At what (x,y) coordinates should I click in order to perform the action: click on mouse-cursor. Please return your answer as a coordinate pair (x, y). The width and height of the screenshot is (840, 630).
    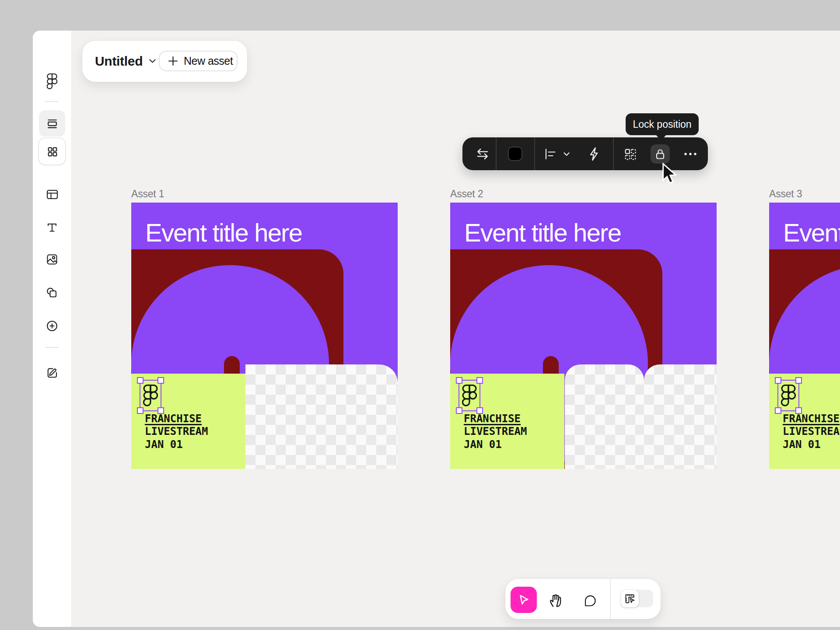
    Looking at the image, I should click on (670, 175).